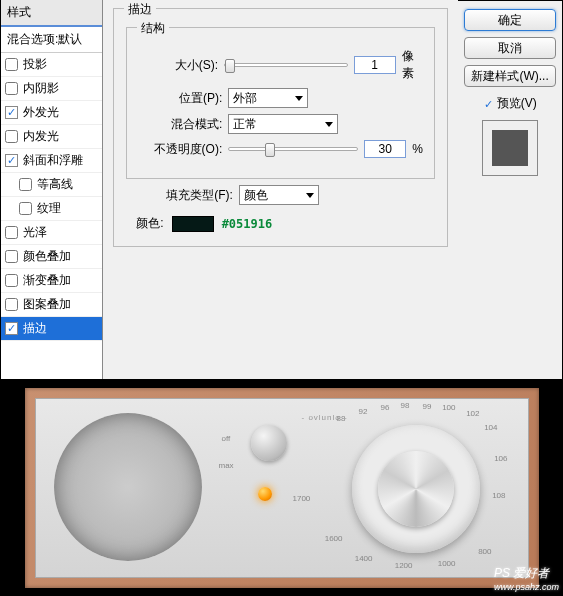 This screenshot has height=596, width=563. I want to click on style-inner-glow: 内发光, so click(52, 137).